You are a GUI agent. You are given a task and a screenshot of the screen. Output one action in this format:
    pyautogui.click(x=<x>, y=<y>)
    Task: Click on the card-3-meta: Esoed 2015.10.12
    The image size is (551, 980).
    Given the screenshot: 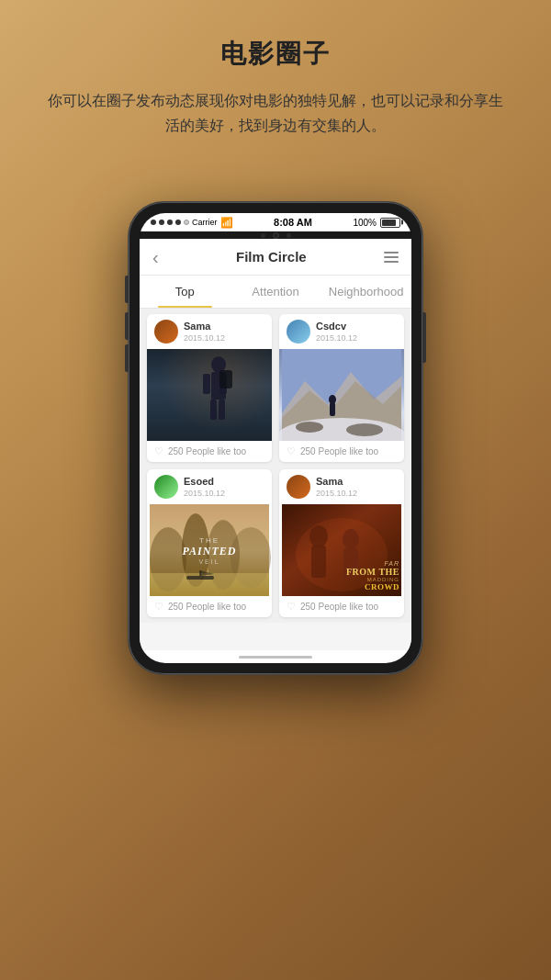 What is the action you would take?
    pyautogui.click(x=224, y=487)
    